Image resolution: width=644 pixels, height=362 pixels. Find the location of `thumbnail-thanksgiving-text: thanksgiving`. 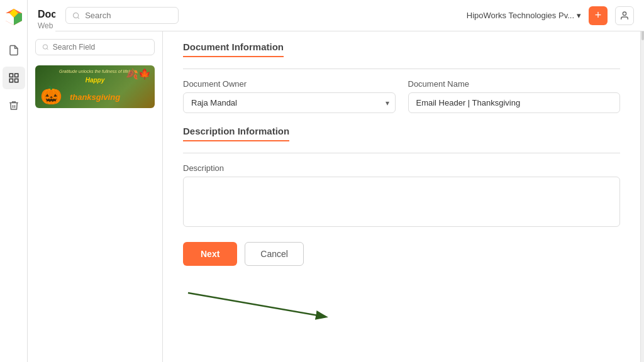

thumbnail-thanksgiving-text: thanksgiving is located at coordinates (95, 97).